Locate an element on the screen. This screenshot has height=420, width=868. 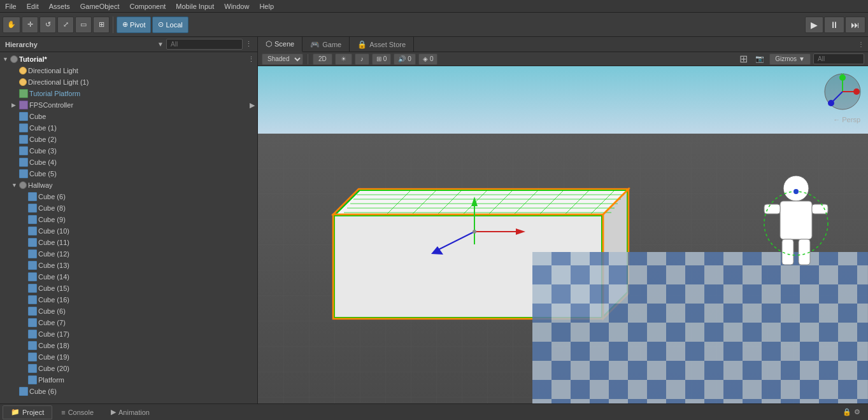
hierarchy-item-cube-1: Cube (1) is located at coordinates (129, 128).